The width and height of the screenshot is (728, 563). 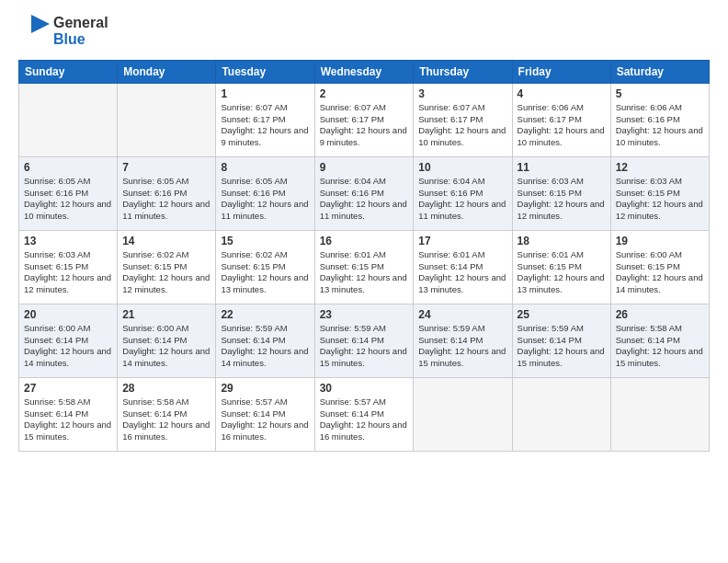 I want to click on day-info: Sunrise: 6:06 AM Sunset: 6:17 PM Dayligh…, so click(x=562, y=125).